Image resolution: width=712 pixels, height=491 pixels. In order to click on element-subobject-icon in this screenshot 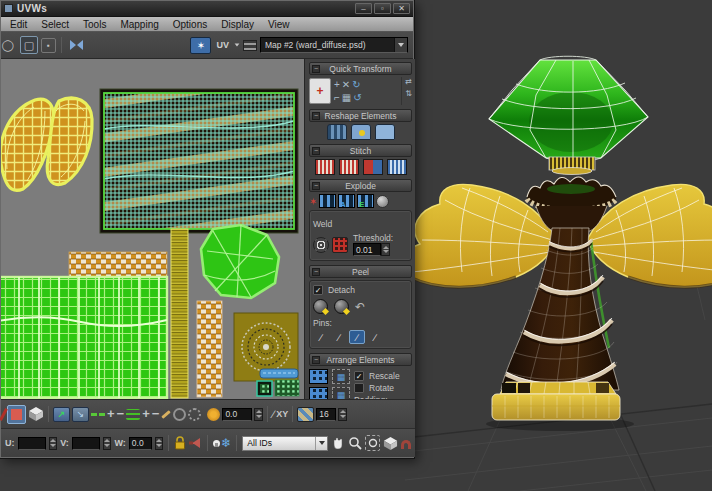, I will do `click(36, 414)`.